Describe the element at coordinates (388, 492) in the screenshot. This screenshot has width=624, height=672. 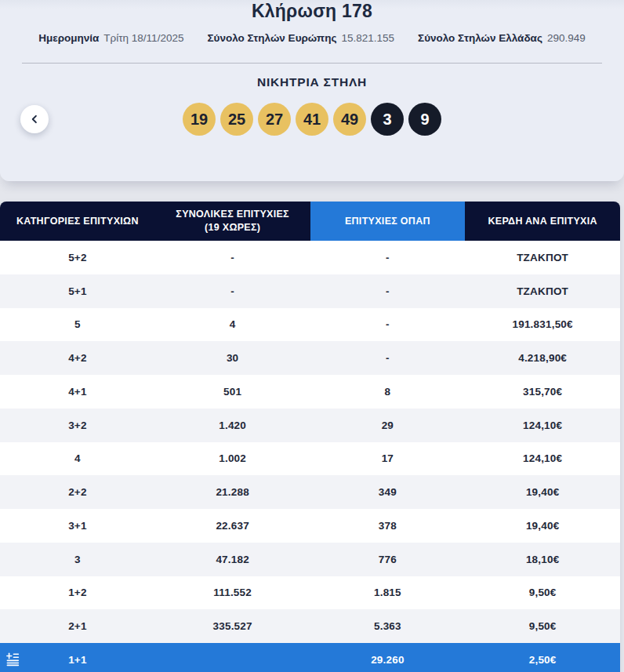
I see `cell: 349` at that location.